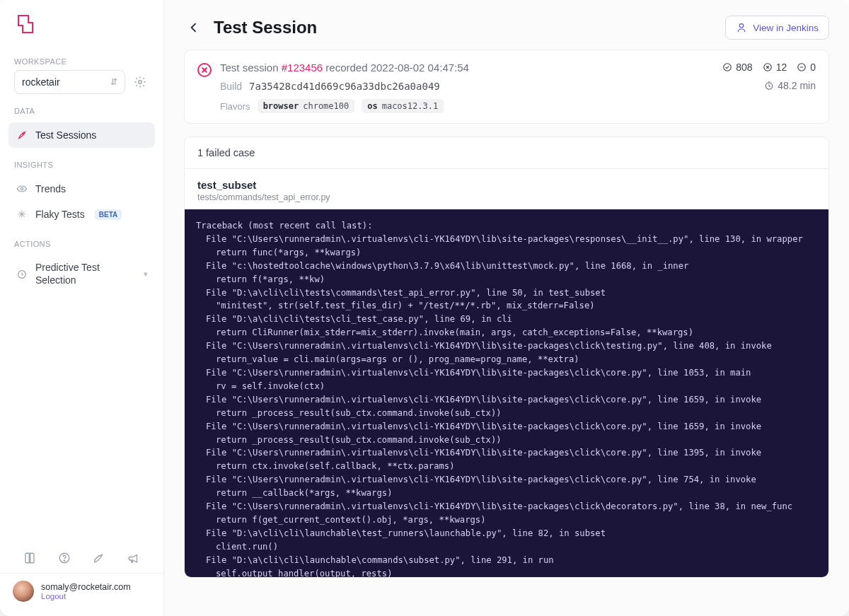  What do you see at coordinates (86, 596) in the screenshot?
I see `logout-link: Logout` at bounding box center [86, 596].